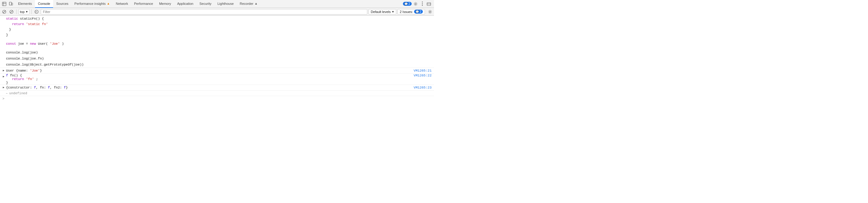 The image size is (868, 203). I want to click on issues-badge-icon: 💬, so click(406, 4).